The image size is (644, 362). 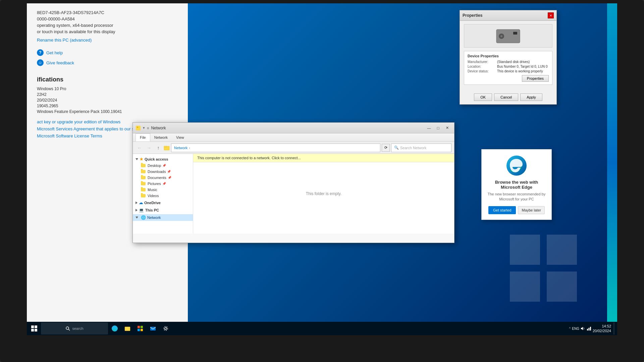 What do you see at coordinates (163, 177) in the screenshot?
I see `sidebar-section-quick-access: ★ Quick access Desktop 📌 Downloads` at bounding box center [163, 177].